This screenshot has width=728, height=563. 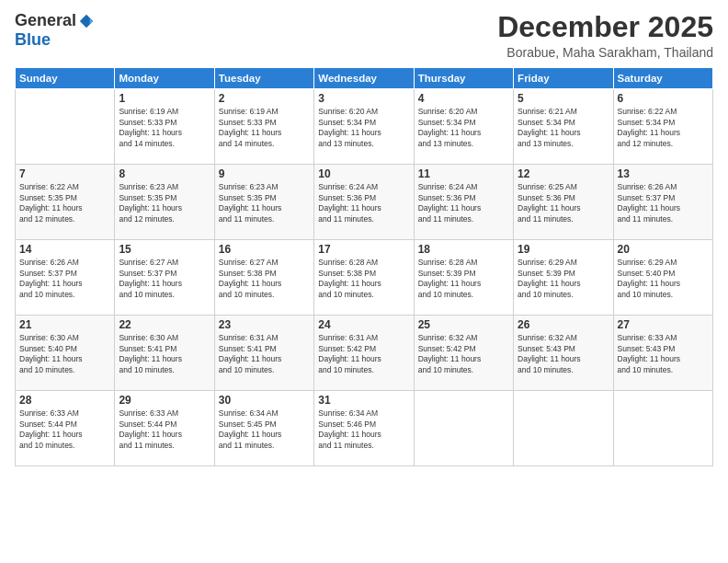 I want to click on location-subtitle: Borabue, Maha Sarakham, Thailand, so click(x=605, y=52).